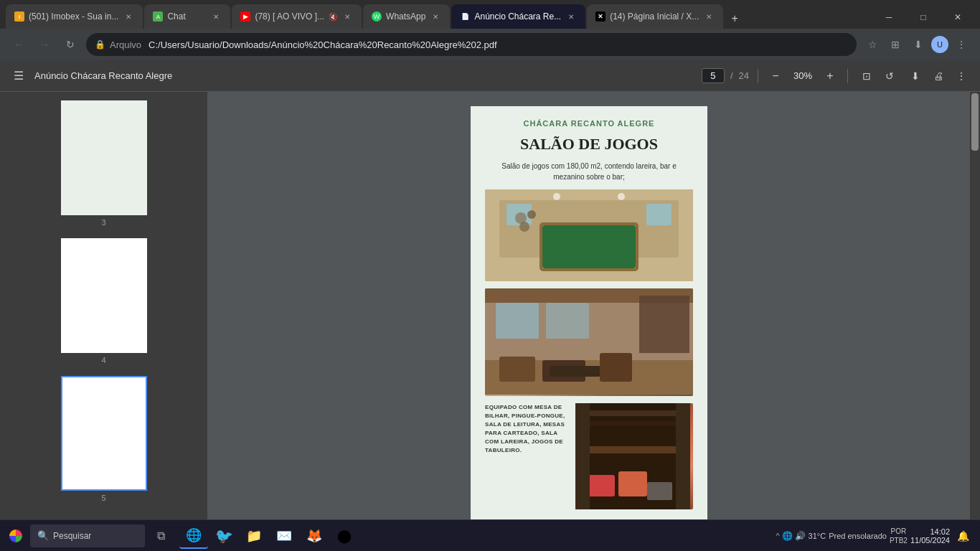  I want to click on right-scrollbar, so click(975, 306).